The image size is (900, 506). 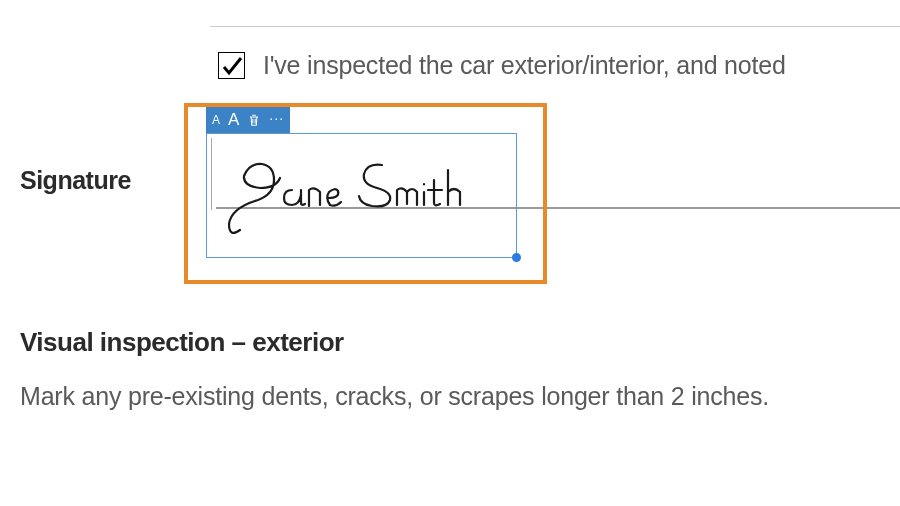 I want to click on section-body-text: Mark any pre-existing dents, cracks, or …, so click(x=394, y=396).